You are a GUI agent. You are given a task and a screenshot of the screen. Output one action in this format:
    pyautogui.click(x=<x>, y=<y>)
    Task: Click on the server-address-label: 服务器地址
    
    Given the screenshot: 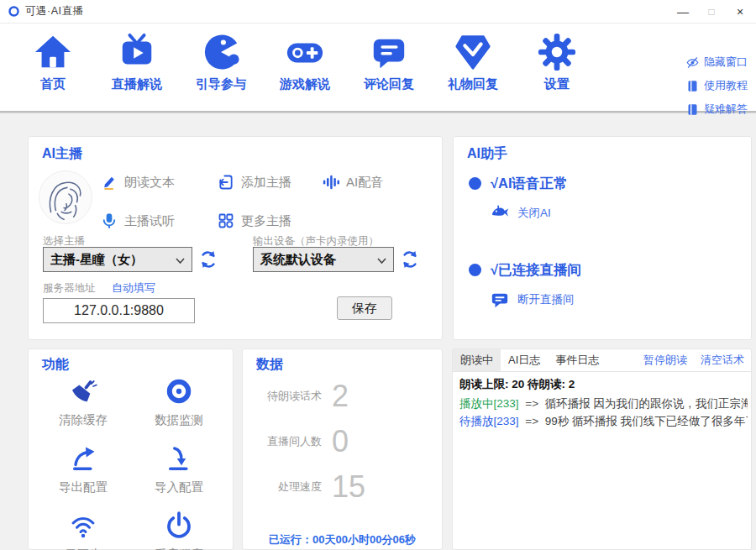 What is the action you would take?
    pyautogui.click(x=69, y=289)
    